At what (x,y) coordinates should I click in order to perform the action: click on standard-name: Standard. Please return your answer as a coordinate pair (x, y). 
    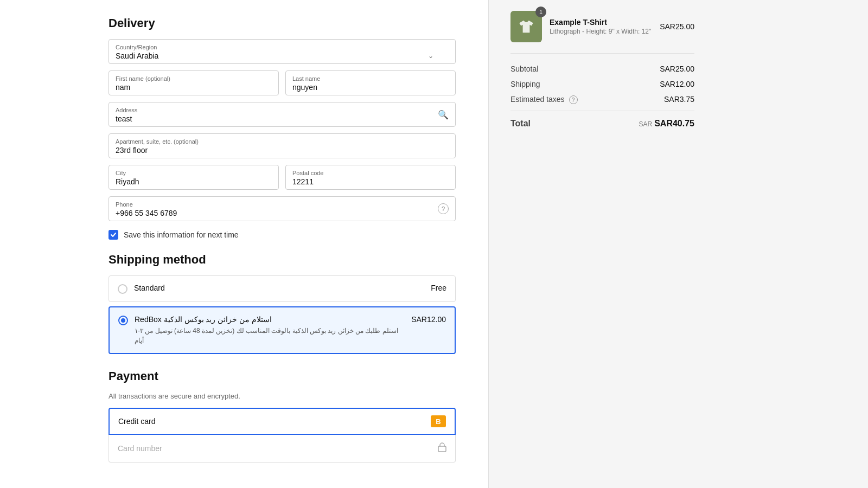
    Looking at the image, I should click on (150, 288).